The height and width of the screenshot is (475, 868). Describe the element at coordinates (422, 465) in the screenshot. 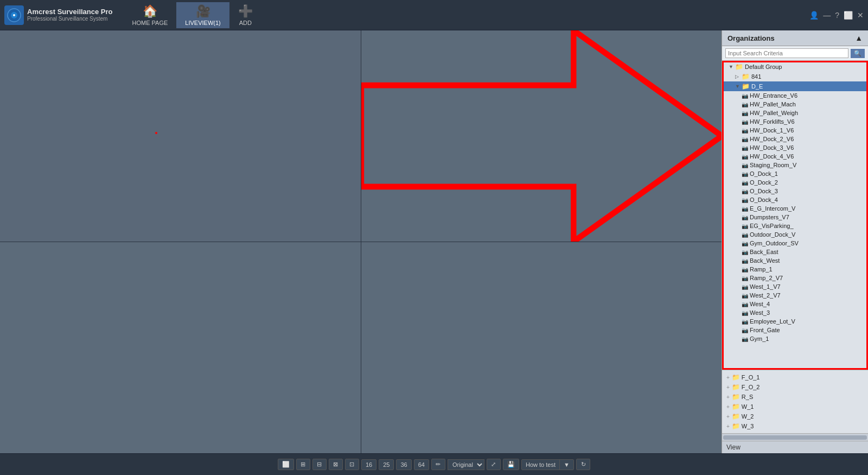

I see `layout-64-btn: 64` at that location.